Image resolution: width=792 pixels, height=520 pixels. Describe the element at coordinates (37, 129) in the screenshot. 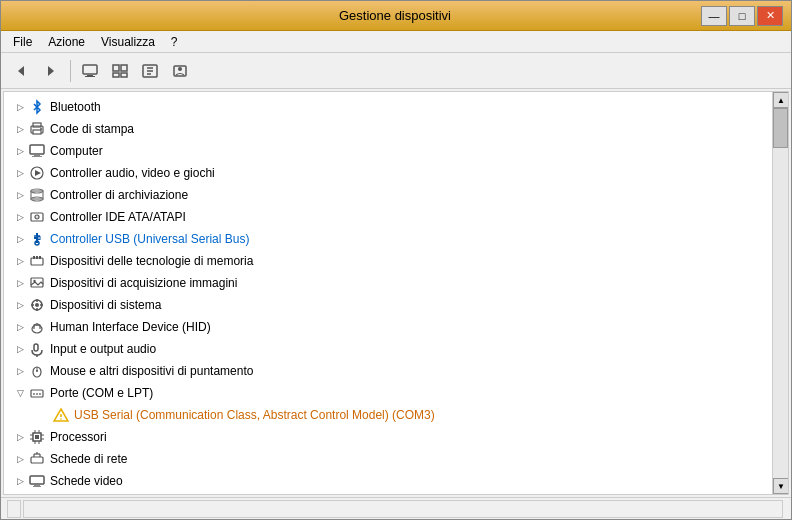

I see `device-icon-codistampa` at that location.